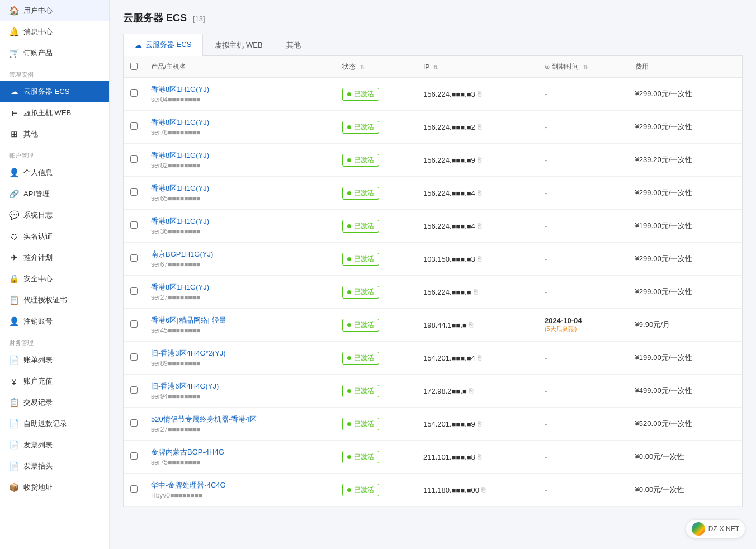 Image resolution: width=756 pixels, height=549 pixels. What do you see at coordinates (433, 193) in the screenshot?
I see `table-row: 香港8区1H1G(YJ)ser65■■■■■■■■已激活156.224.■■■.…` at bounding box center [433, 193].